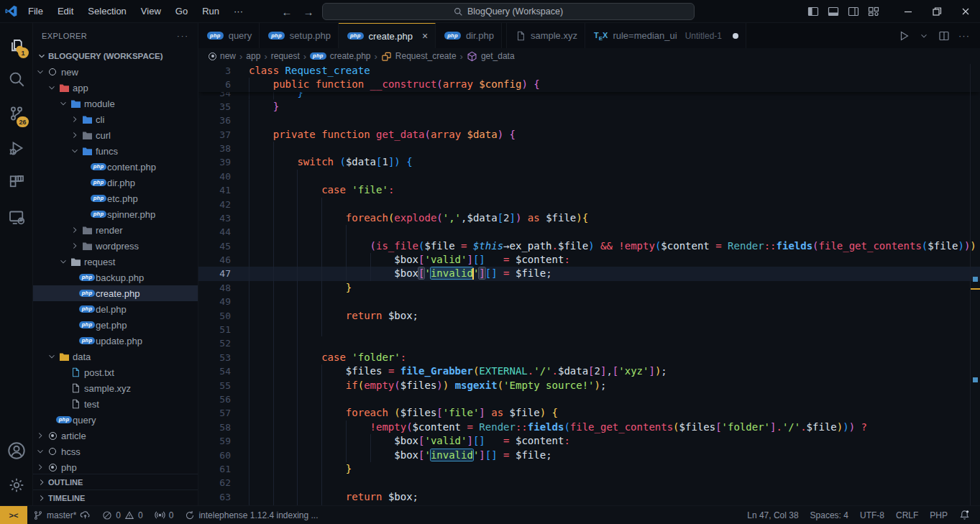 The image size is (980, 524). I want to click on line-number: 41, so click(224, 190).